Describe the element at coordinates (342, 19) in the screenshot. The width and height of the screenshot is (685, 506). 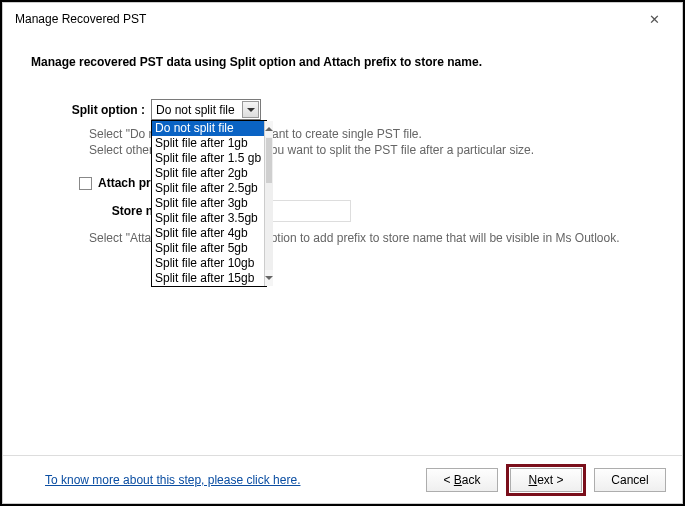
I see `titlebar: Manage Recovered PST ✕` at that location.